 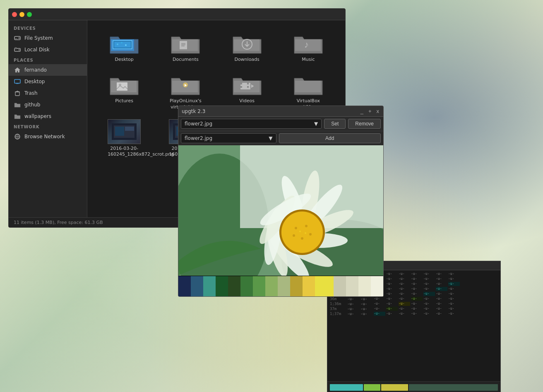 I want to click on screenshot1-label: 2016-03-20-160245_1286x872_scrot.png, so click(x=124, y=152).